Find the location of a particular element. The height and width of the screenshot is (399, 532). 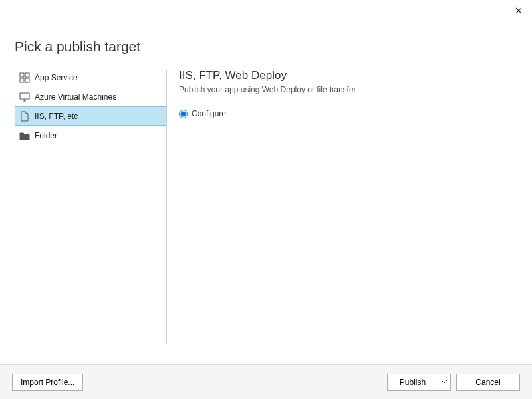

sidebar-item-label: App Service is located at coordinates (56, 78).